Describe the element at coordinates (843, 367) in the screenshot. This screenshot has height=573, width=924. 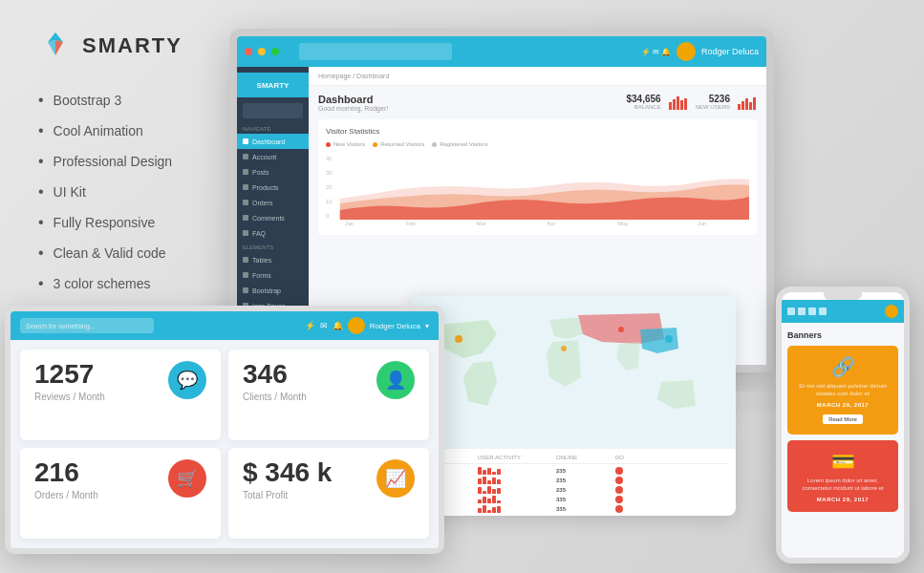
I see `phone-banner-1-icon: 🔗` at that location.